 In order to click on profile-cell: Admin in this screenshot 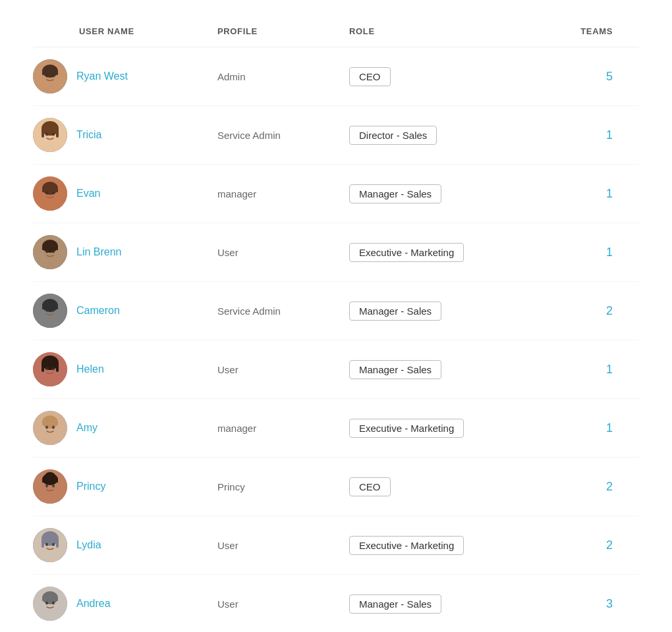, I will do `click(283, 76)`.